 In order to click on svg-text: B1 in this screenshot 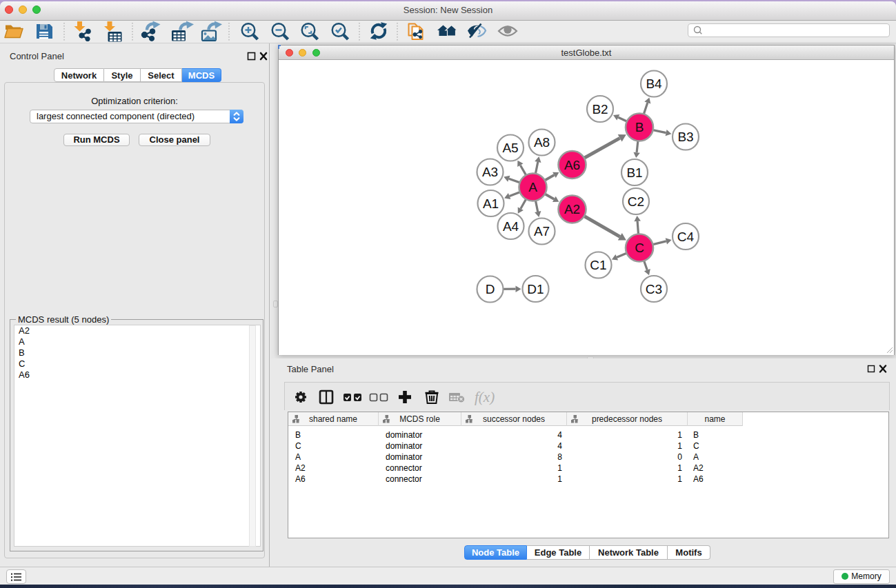, I will do `click(635, 172)`.